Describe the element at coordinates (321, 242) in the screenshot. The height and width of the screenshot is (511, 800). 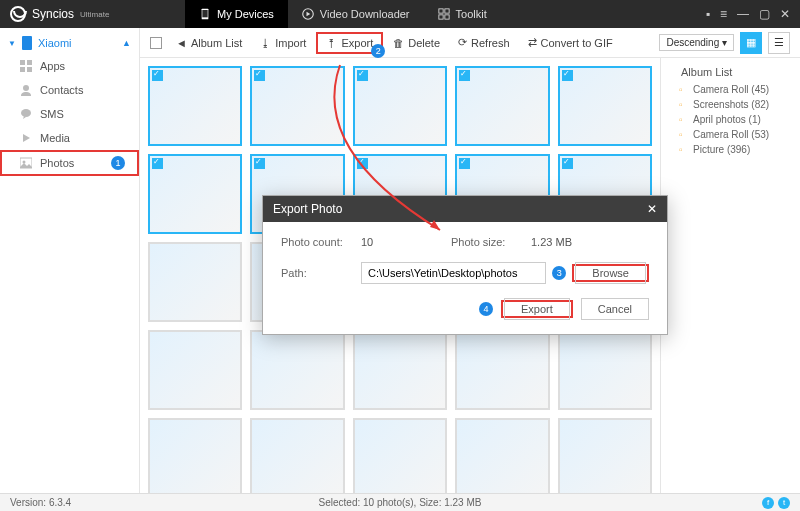
I see `photo-count-label: Photo count:` at that location.